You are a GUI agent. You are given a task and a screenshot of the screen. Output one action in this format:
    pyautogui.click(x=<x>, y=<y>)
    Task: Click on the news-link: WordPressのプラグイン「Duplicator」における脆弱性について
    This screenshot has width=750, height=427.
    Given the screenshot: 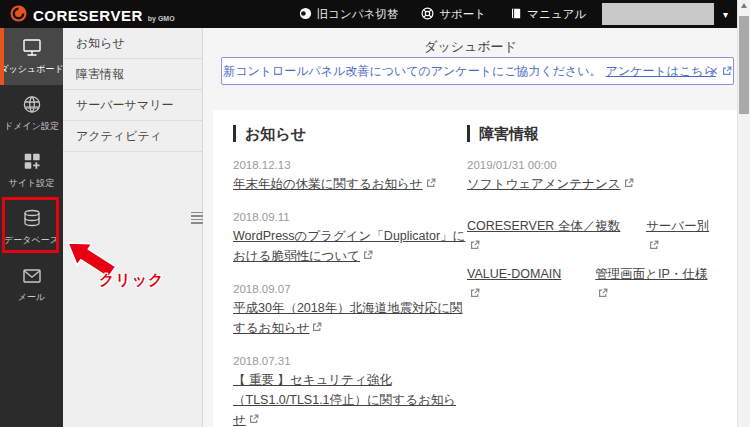 What is the action you would take?
    pyautogui.click(x=349, y=246)
    